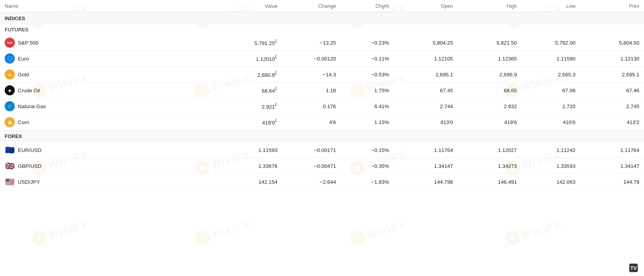 This screenshot has height=276, width=644. Describe the element at coordinates (247, 150) in the screenshot. I see `value-cell: 1.11593` at that location.